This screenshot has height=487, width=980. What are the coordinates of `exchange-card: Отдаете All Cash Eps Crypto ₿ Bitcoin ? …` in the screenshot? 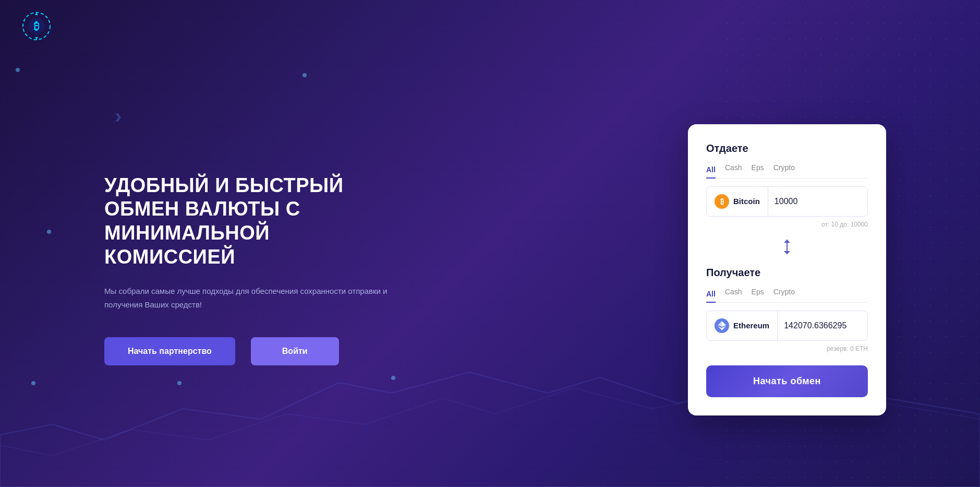 It's located at (787, 270).